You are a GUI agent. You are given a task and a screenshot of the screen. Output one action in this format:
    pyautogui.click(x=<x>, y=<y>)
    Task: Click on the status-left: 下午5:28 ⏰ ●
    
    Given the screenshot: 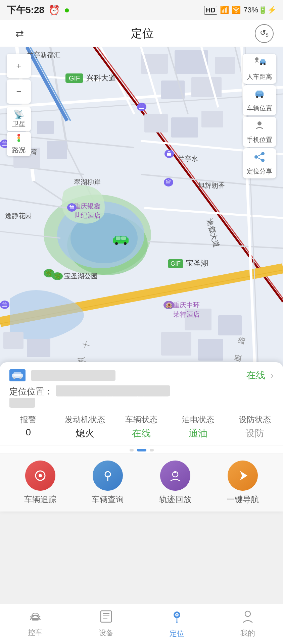 What is the action you would take?
    pyautogui.click(x=38, y=10)
    